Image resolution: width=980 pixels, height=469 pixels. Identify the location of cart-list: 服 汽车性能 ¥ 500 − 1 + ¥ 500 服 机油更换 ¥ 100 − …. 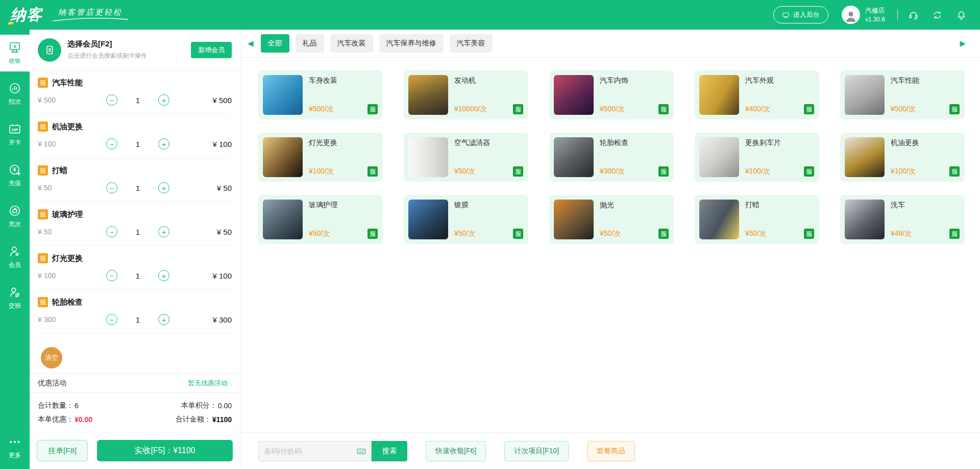
(135, 222).